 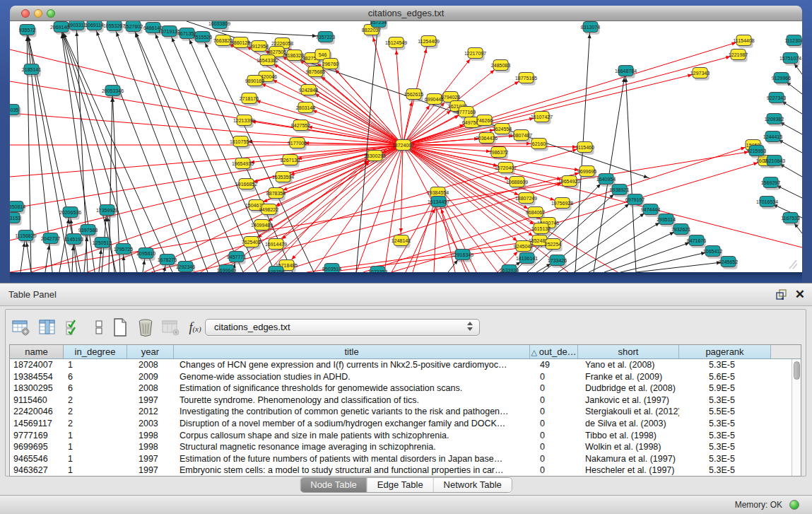 I want to click on network-node: 1250513, so click(x=102, y=244).